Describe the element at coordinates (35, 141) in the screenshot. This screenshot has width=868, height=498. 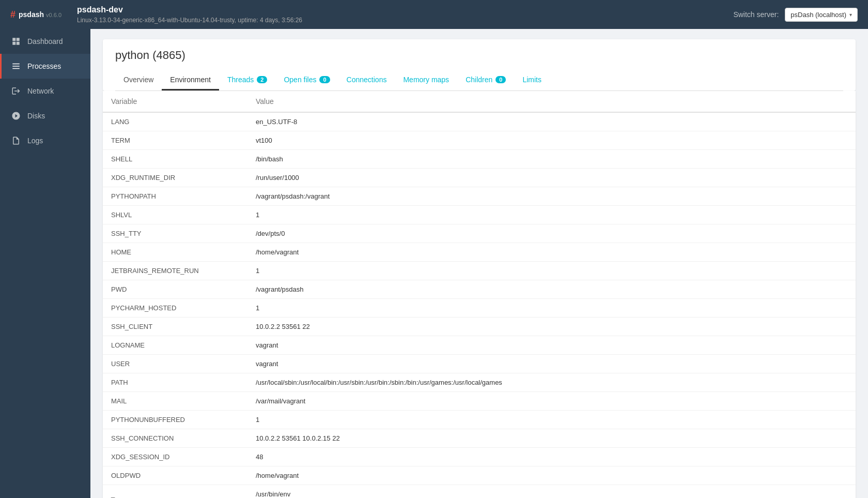
I see `sidebar-item-label-logs: Logs` at that location.